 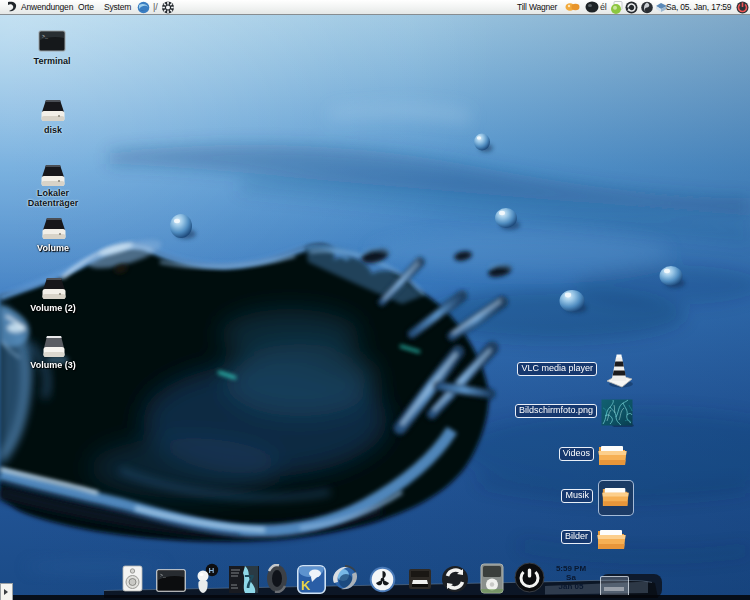 I want to click on svg-text: H, so click(x=212, y=570).